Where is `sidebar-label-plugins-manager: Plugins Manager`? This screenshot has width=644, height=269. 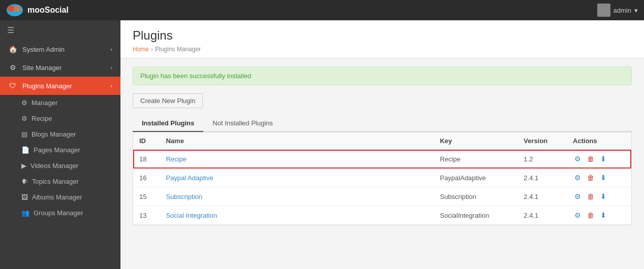
sidebar-label-plugins-manager: Plugins Manager is located at coordinates (47, 86).